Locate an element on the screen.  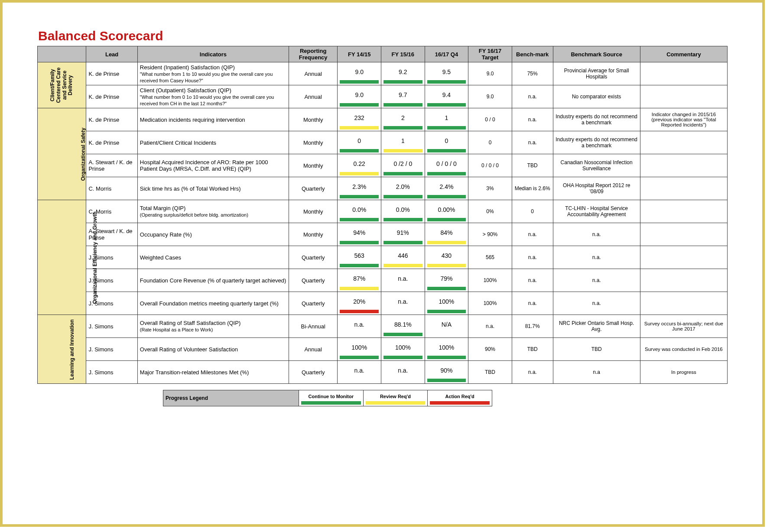
lead-cell: J. Simons is located at coordinates (112, 349).